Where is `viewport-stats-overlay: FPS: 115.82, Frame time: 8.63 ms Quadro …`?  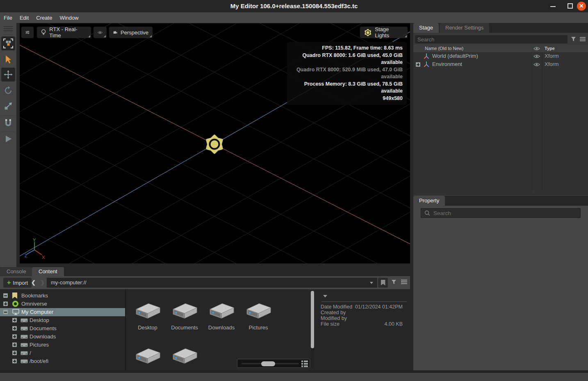
viewport-stats-overlay: FPS: 115.82, Frame time: 8.63 ms Quadro … is located at coordinates (347, 73).